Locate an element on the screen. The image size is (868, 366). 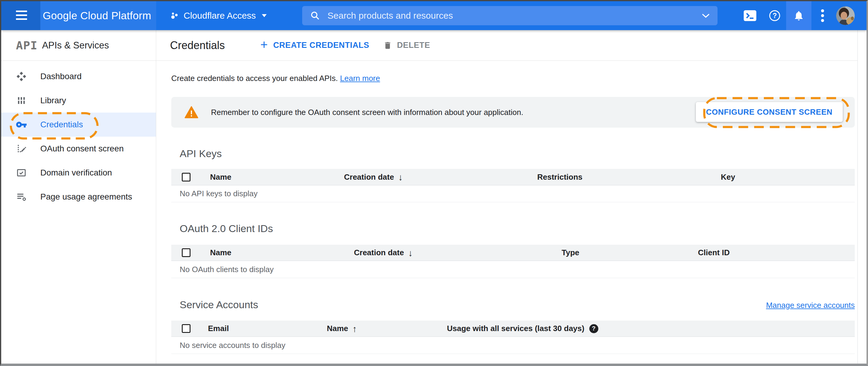
sidebar-item-credentials: Credentials is located at coordinates (79, 125).